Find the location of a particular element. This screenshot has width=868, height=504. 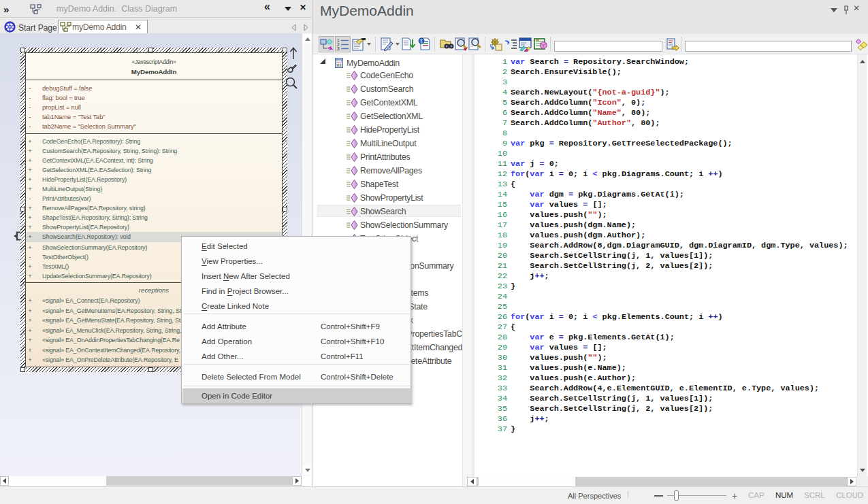

svg-text: T is located at coordinates (421, 41).